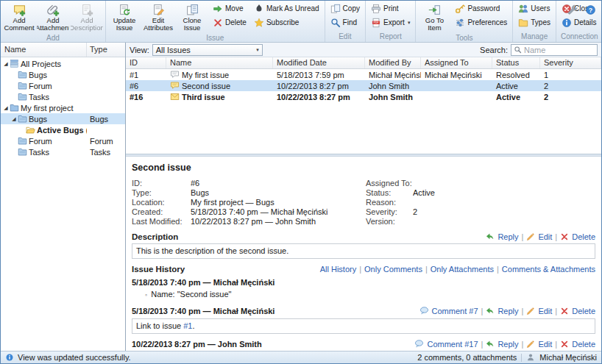 This screenshot has height=364, width=602. What do you see at coordinates (53, 18) in the screenshot?
I see `add-attachment-button: Add Attachment` at bounding box center [53, 18].